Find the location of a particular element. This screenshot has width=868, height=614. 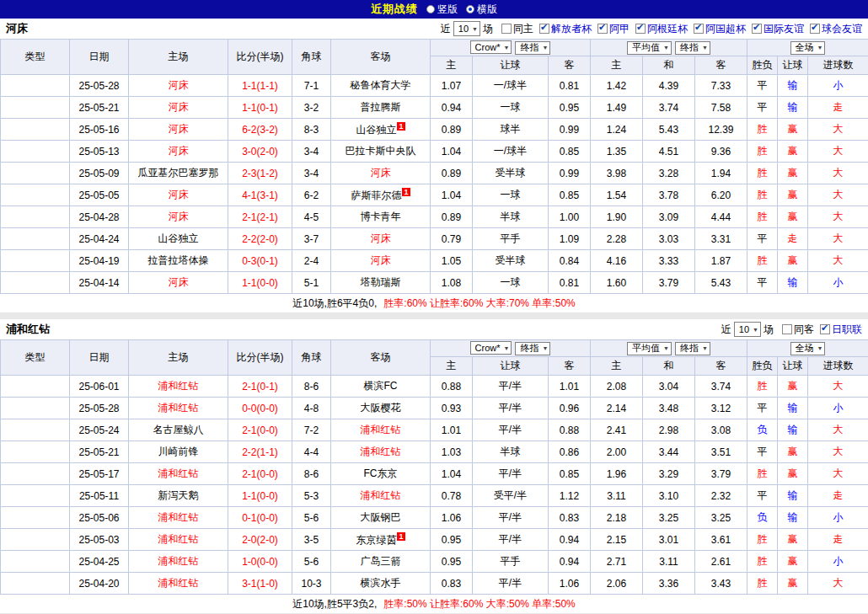

away-team-link: 大阪钢巴 is located at coordinates (381, 518).